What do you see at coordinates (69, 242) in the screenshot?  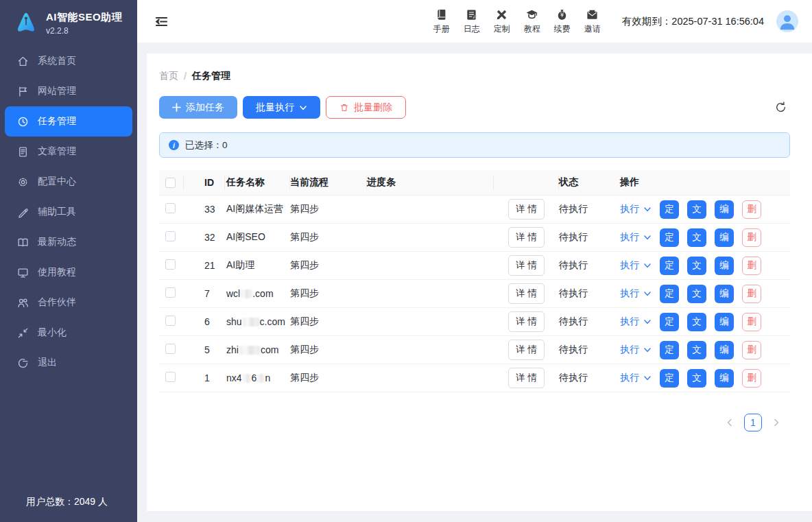 I see `sidebar-item-news: 最新动态` at bounding box center [69, 242].